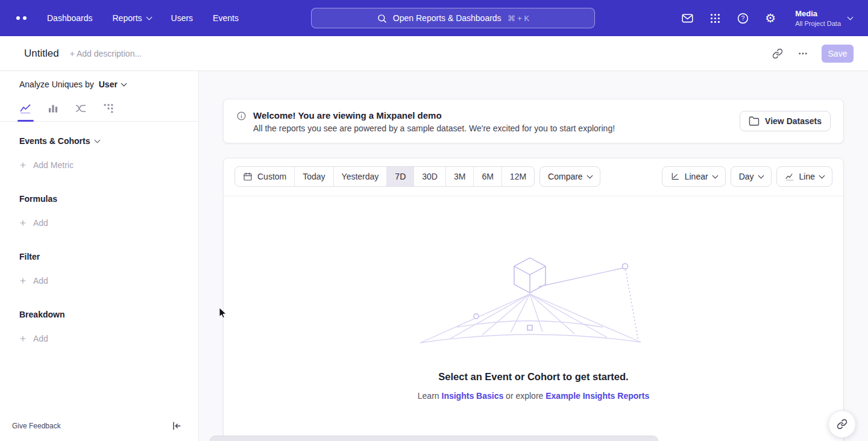  I want to click on nav-reports: Reports, so click(132, 18).